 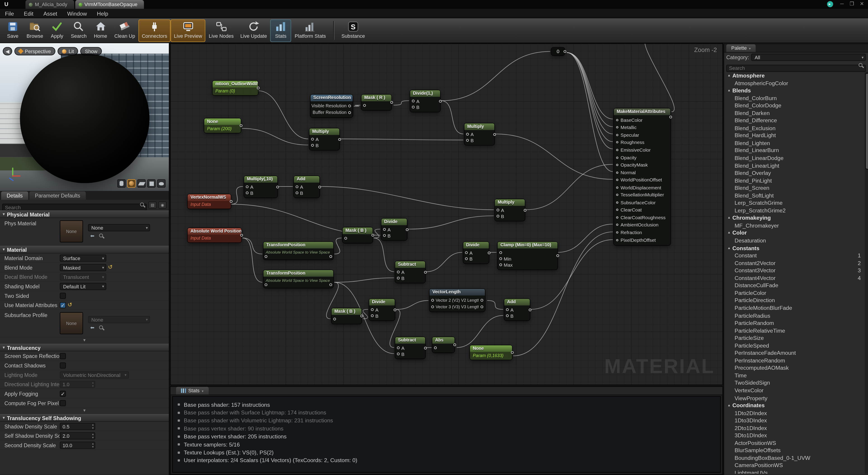 I want to click on menu-help: Help, so click(x=102, y=13).